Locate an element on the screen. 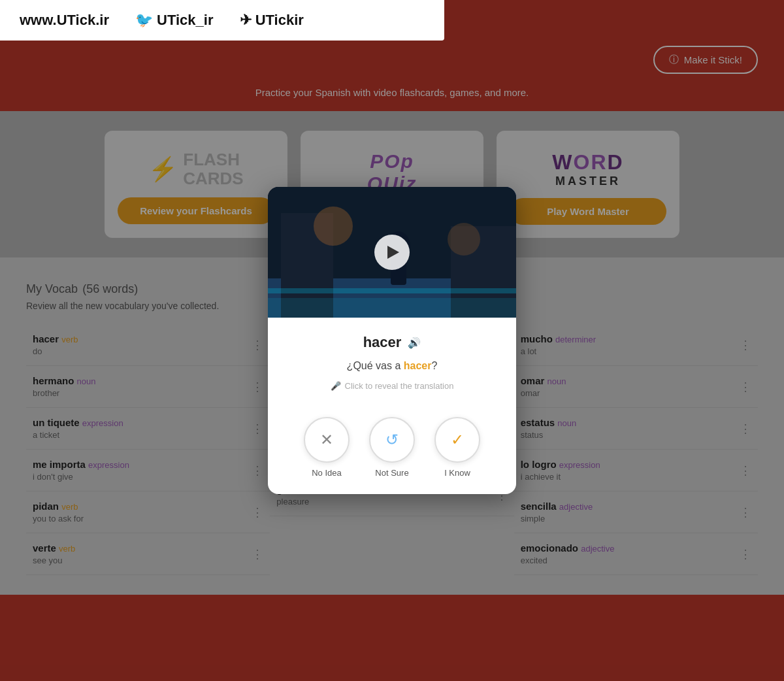 The image size is (784, 681). watermark-telegram: ✈ UTickir is located at coordinates (272, 20).